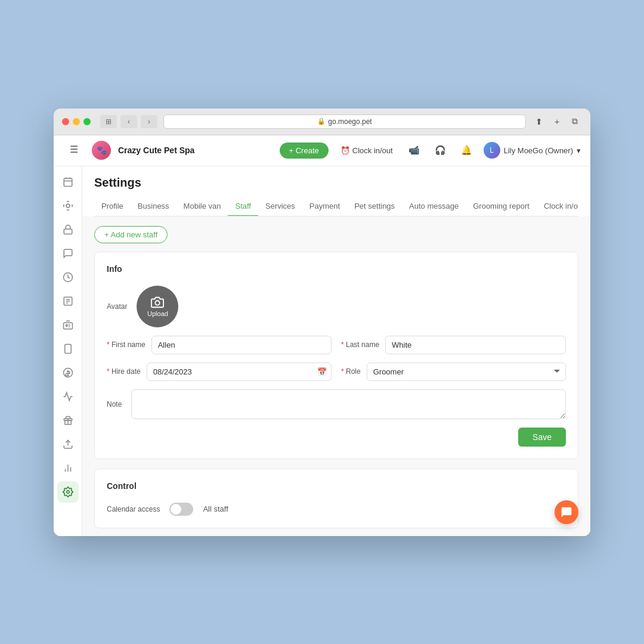 The image size is (644, 644). I want to click on create-button: + Create, so click(304, 150).